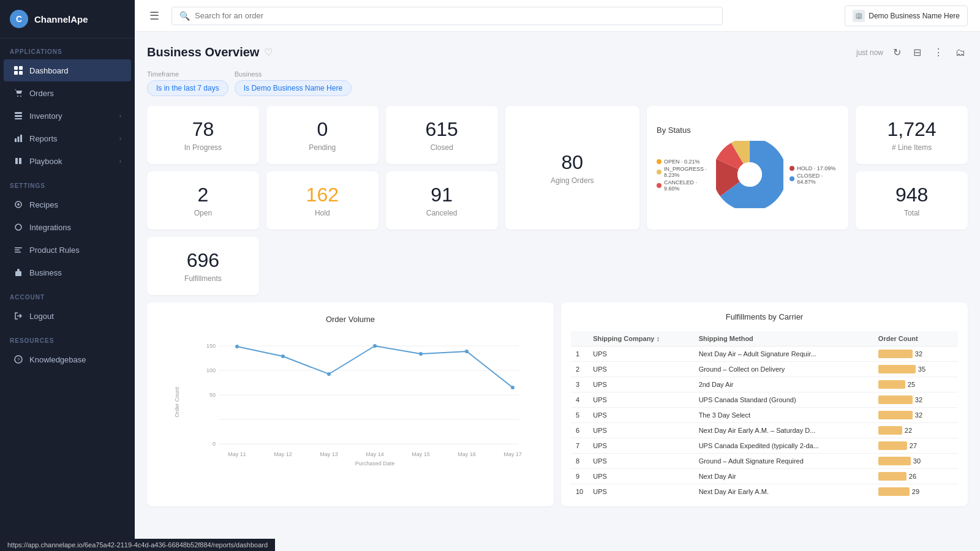 The width and height of the screenshot is (980, 551). I want to click on table-row: 6 UPS Next Day Air Early A.M. – Saturday…, so click(764, 431).